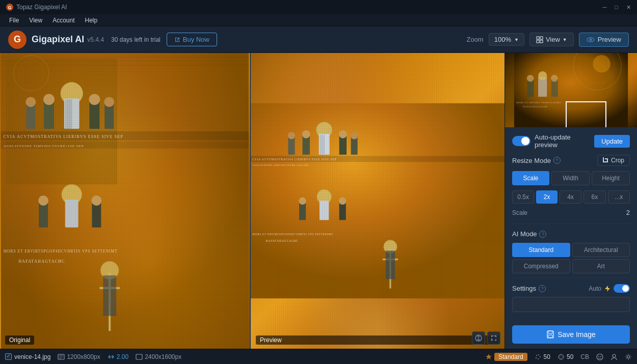 The width and height of the screenshot is (637, 364). I want to click on scale-0-5x: 0.5x, so click(523, 197).